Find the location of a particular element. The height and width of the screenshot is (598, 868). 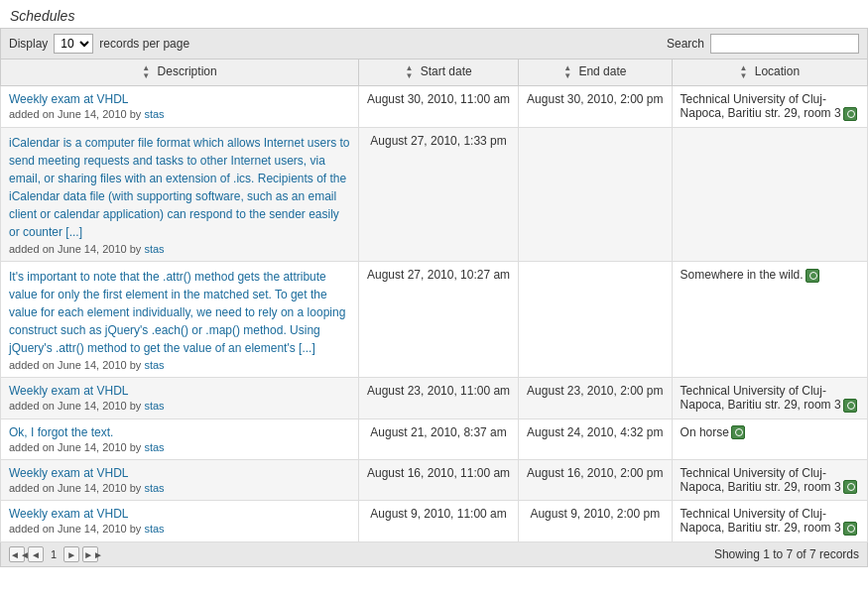

col-header-end-date: ▲▼ End date is located at coordinates (595, 73).